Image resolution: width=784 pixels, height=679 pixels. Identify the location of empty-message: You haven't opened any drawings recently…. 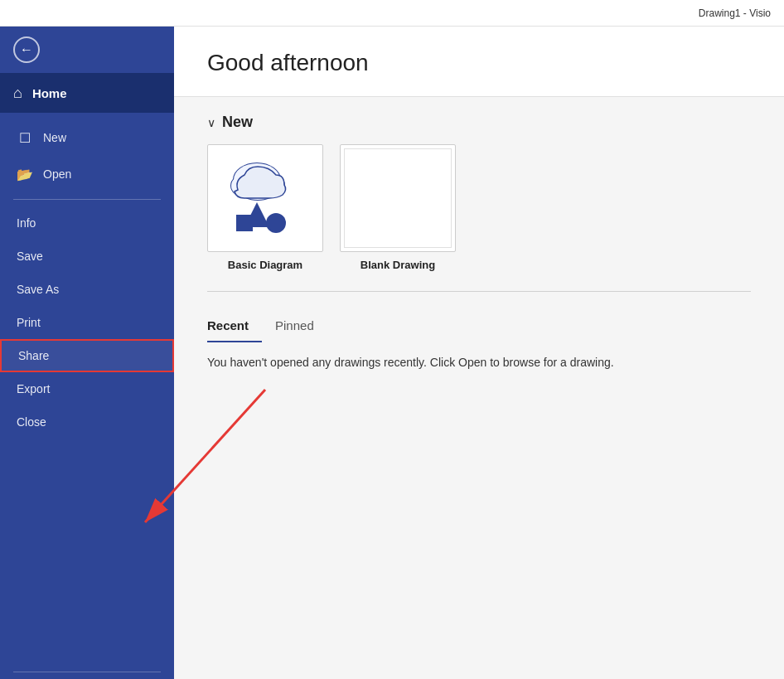
(479, 362).